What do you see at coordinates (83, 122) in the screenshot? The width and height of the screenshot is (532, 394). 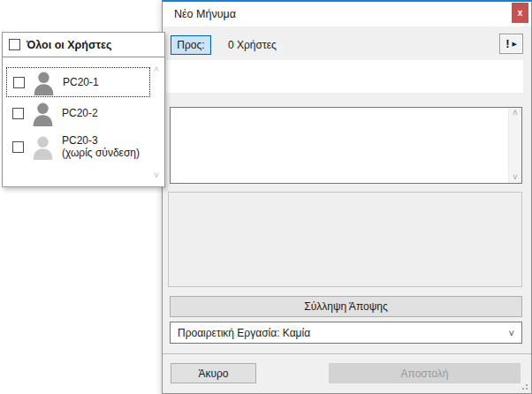 I see `user-list: PC20-1 PC20-2 PC20-3 (χωρίς σύνδεση)` at bounding box center [83, 122].